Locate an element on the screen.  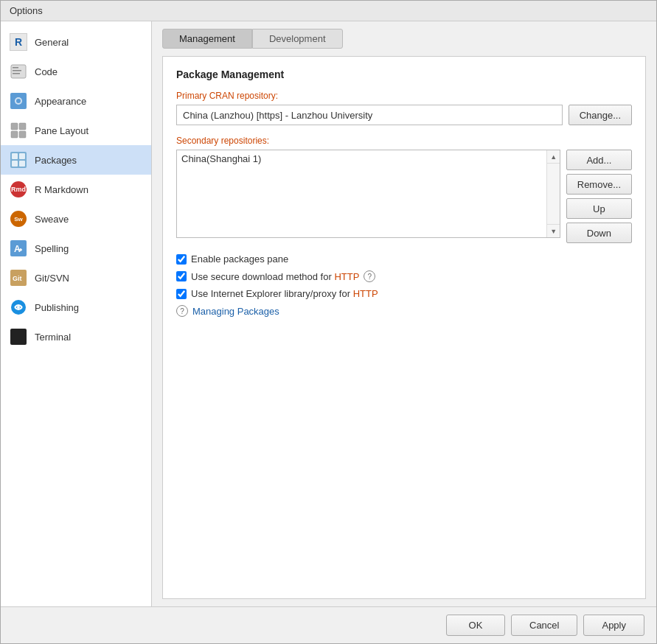
ok-button: OK is located at coordinates (476, 625).